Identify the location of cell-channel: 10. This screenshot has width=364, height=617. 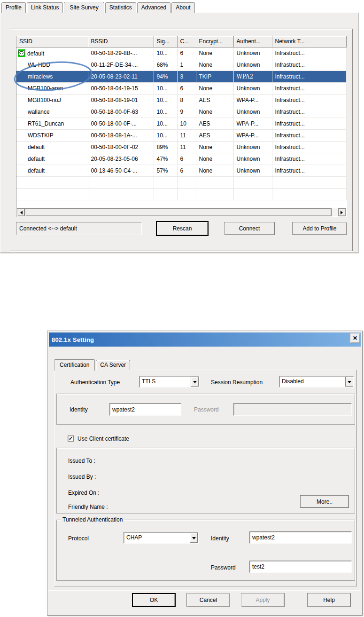
(186, 123).